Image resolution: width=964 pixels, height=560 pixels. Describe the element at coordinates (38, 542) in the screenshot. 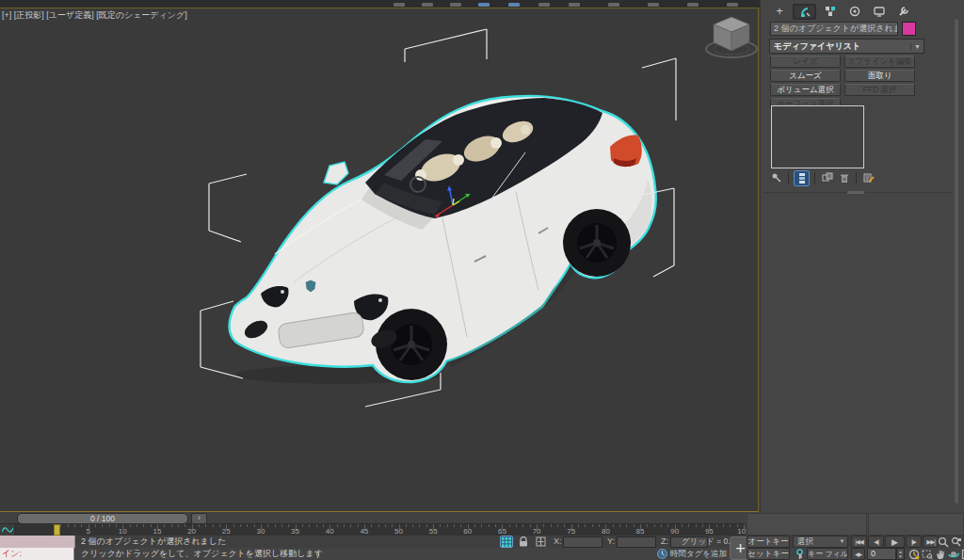

I see `macro-recorder-field` at that location.